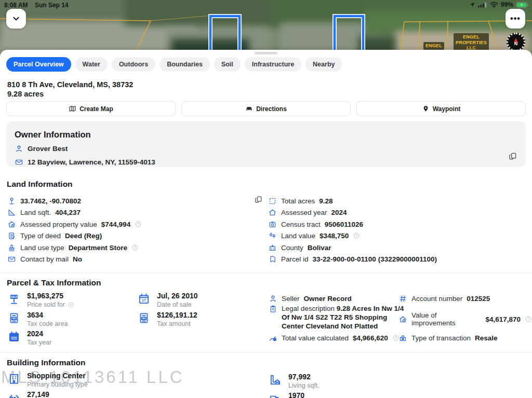  What do you see at coordinates (316, 224) in the screenshot?
I see `census-tract-row: Census tract9506011026` at bounding box center [316, 224].